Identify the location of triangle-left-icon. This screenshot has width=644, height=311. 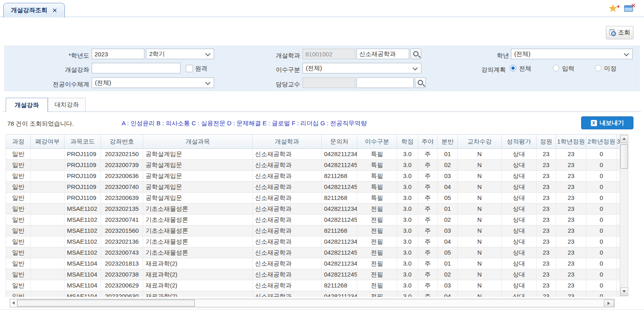
(13, 303).